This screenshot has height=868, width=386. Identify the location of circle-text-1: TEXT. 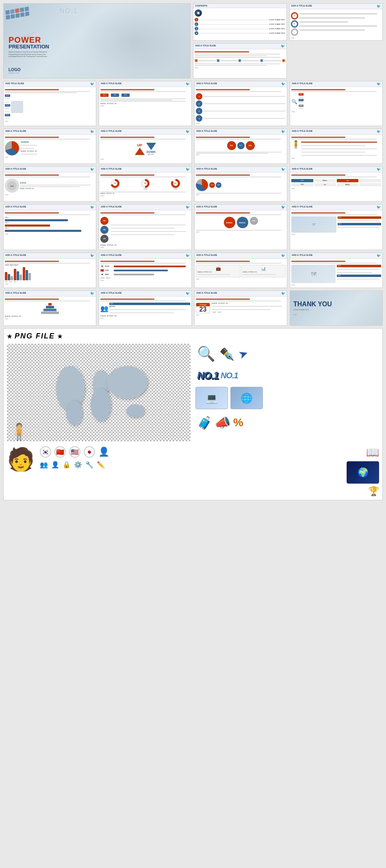
(241, 146).